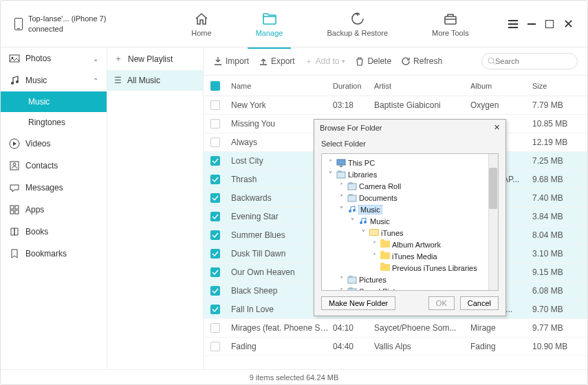 This screenshot has width=588, height=385. I want to click on tree-node: Previous iTunes Libraries, so click(410, 268).